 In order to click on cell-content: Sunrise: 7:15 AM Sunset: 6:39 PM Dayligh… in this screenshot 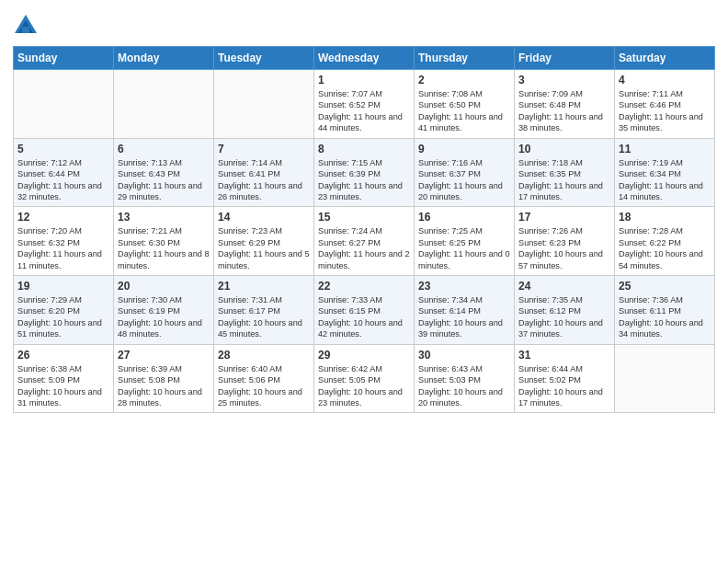, I will do `click(364, 180)`.